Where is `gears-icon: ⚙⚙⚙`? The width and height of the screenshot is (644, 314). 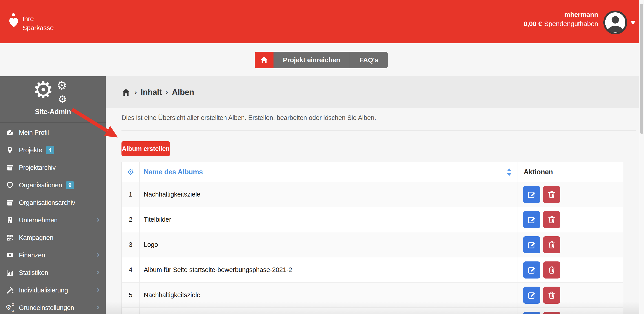 gears-icon: ⚙⚙⚙ is located at coordinates (10, 308).